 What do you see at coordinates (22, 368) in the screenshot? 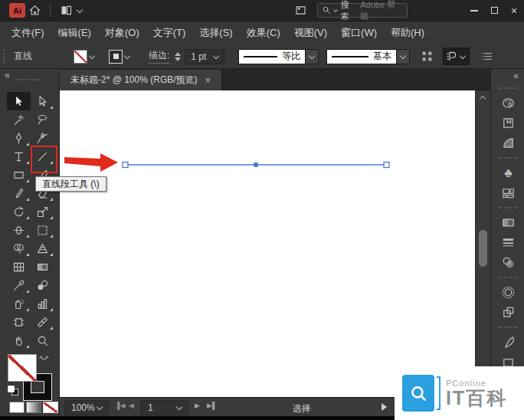
I see `fill-swatch` at bounding box center [22, 368].